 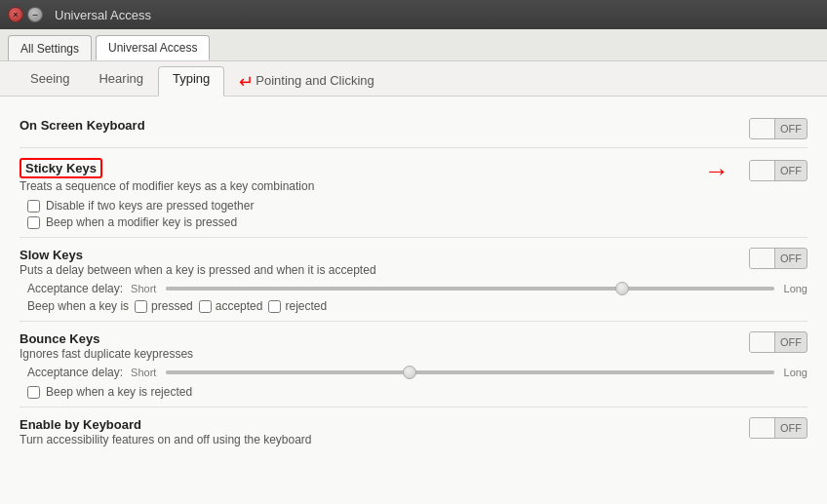 What do you see at coordinates (306, 306) in the screenshot?
I see `beep-rejected-label: rejected` at bounding box center [306, 306].